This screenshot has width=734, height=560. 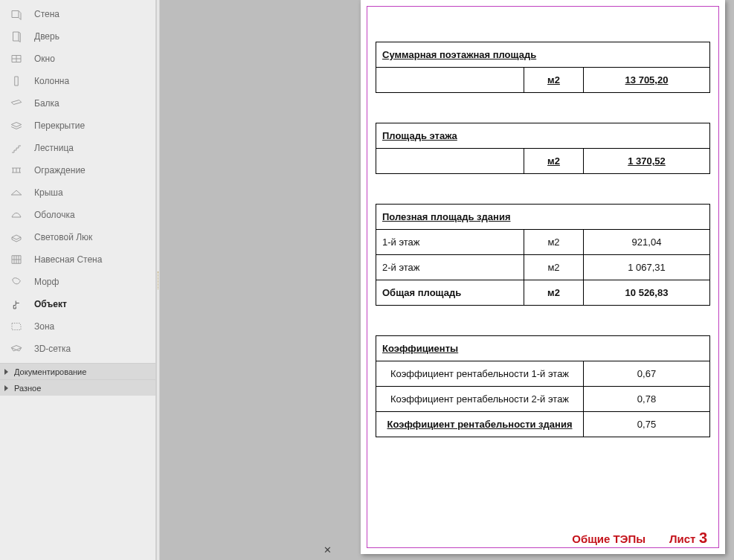 What do you see at coordinates (77, 304) in the screenshot?
I see `tool-object: Объект` at bounding box center [77, 304].